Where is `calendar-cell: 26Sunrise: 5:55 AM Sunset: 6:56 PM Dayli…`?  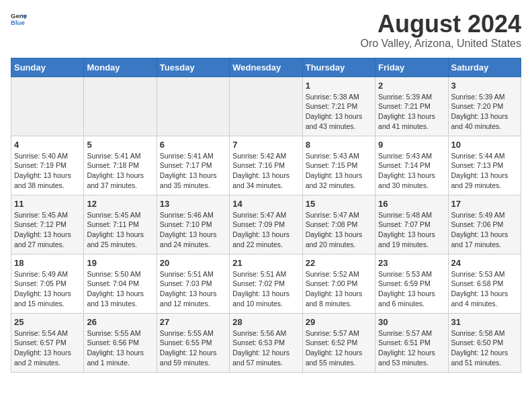
calendar-cell: 26Sunrise: 5:55 AM Sunset: 6:56 PM Dayli… is located at coordinates (120, 342).